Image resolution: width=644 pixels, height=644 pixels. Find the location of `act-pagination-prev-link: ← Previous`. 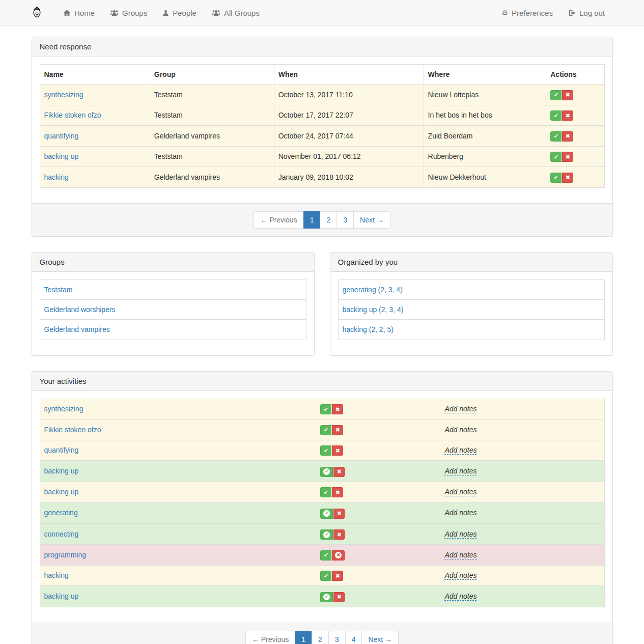

act-pagination-prev-link: ← Previous is located at coordinates (270, 637).